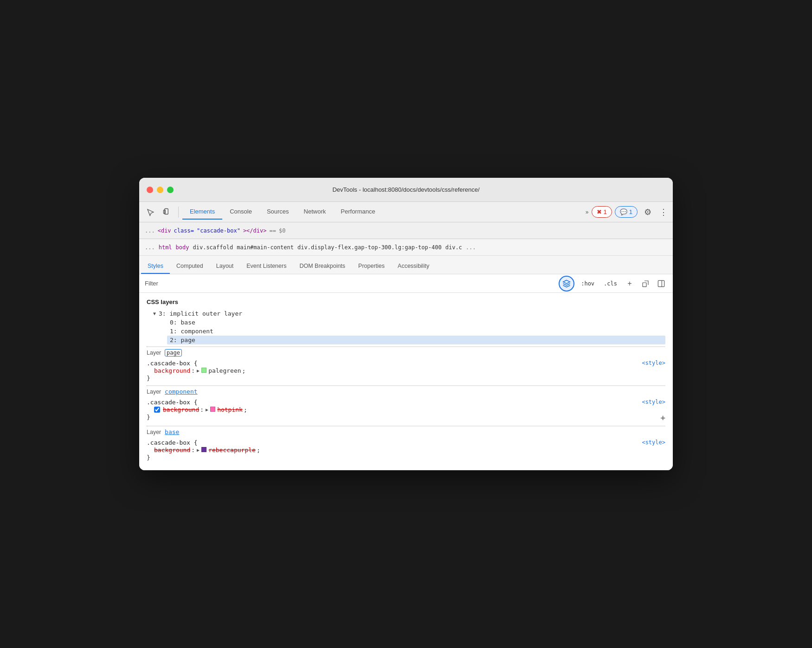 The image size is (812, 648). Describe the element at coordinates (416, 322) in the screenshot. I see `layer-tree-base: 0: base` at that location.